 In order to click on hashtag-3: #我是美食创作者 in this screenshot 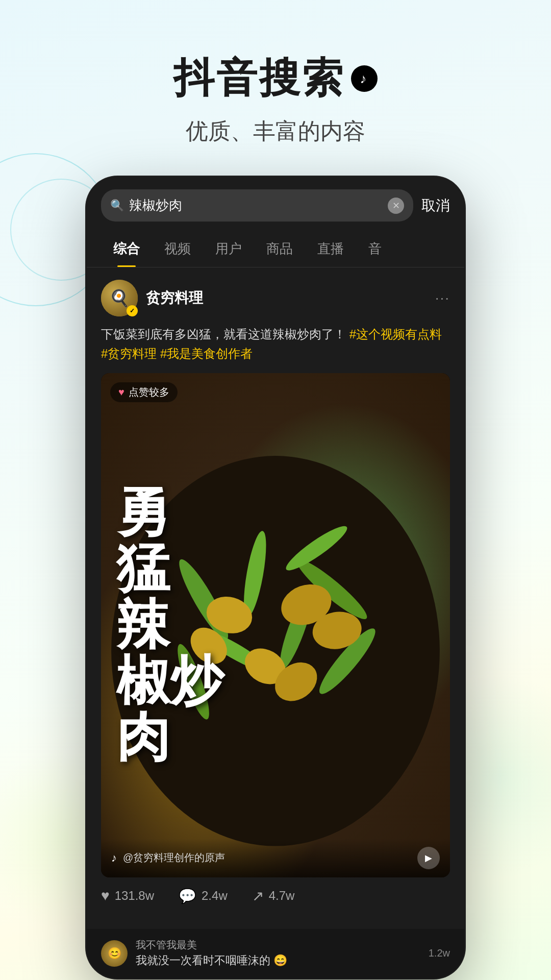, I will do `click(206, 353)`.